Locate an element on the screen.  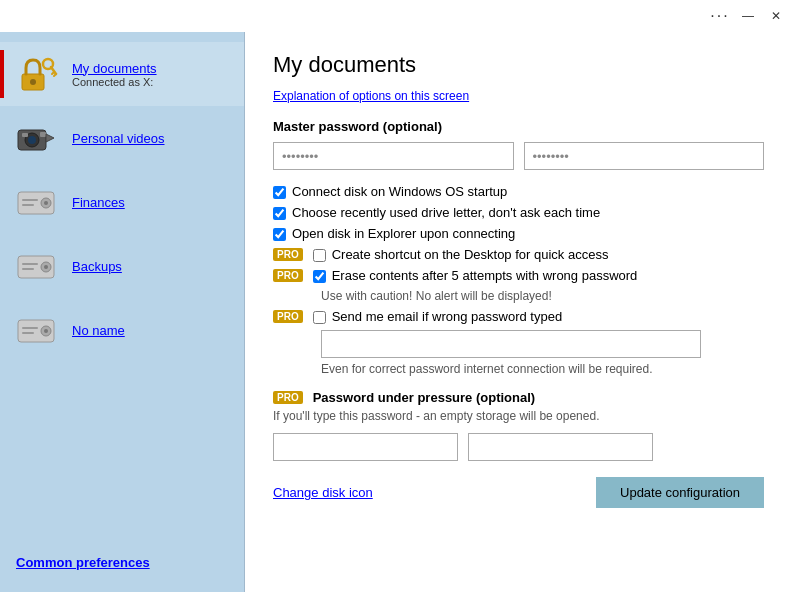
lock-icon is located at coordinates (36, 74).